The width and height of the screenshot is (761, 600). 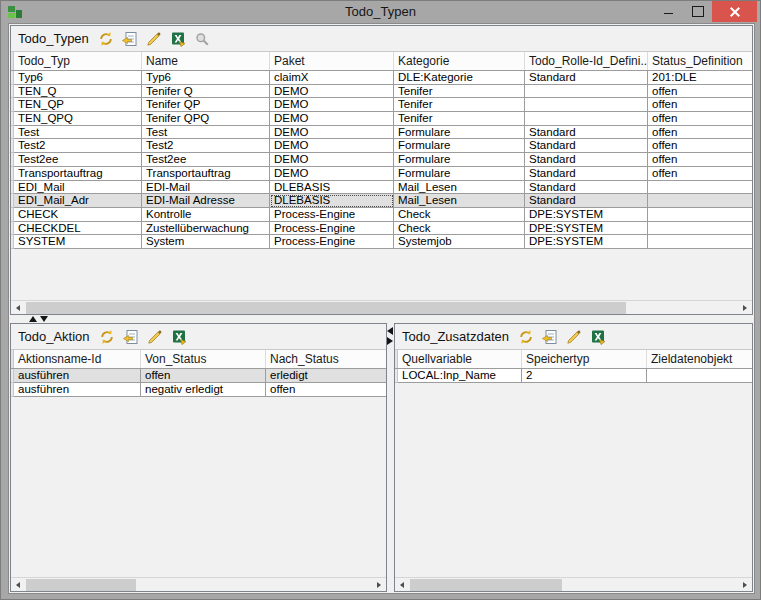 What do you see at coordinates (390, 458) in the screenshot?
I see `vertical-splitter` at bounding box center [390, 458].